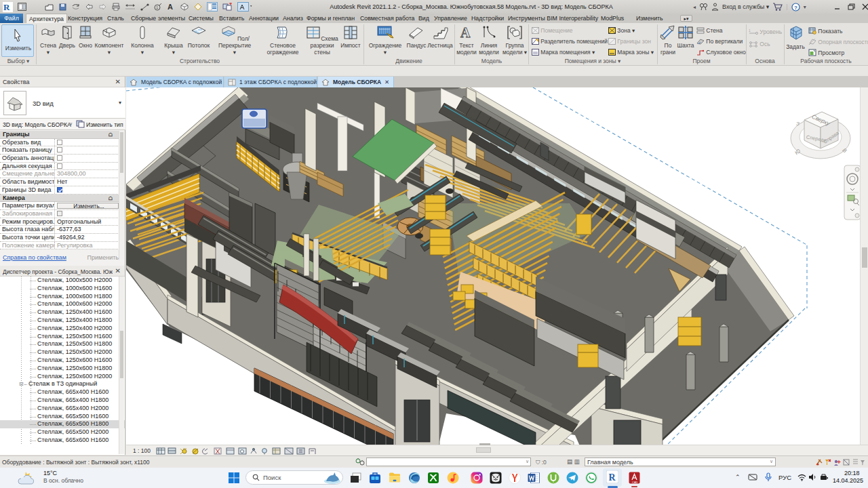 This screenshot has width=868, height=488. I want to click on svg-text: R, so click(7, 7).